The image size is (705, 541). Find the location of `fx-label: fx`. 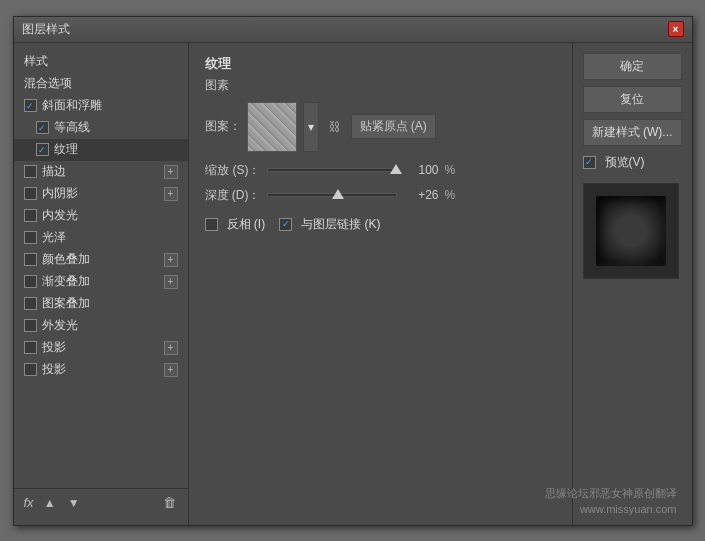

fx-label: fx is located at coordinates (29, 502).